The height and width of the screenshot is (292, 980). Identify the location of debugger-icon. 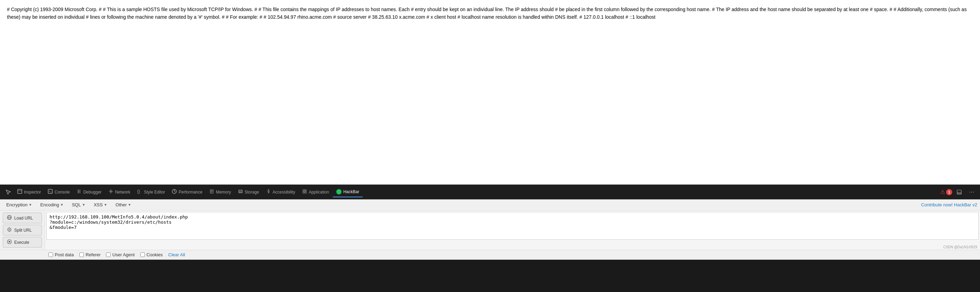
(79, 192).